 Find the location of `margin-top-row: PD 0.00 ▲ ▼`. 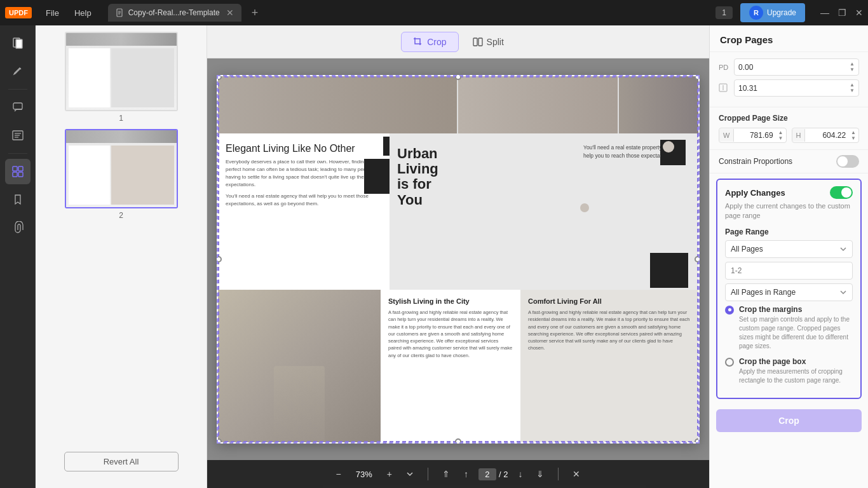

margin-top-row: PD 0.00 ▲ ▼ is located at coordinates (789, 67).